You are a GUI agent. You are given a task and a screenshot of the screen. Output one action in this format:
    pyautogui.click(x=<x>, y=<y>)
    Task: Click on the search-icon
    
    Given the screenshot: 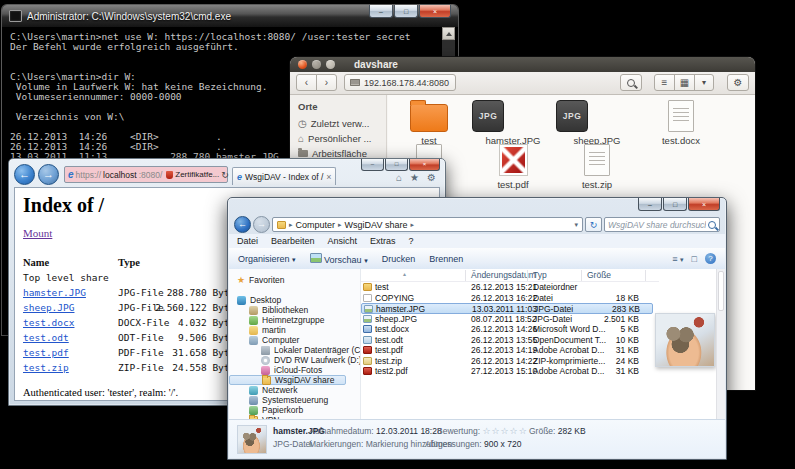 What is the action you would take?
    pyautogui.click(x=631, y=83)
    